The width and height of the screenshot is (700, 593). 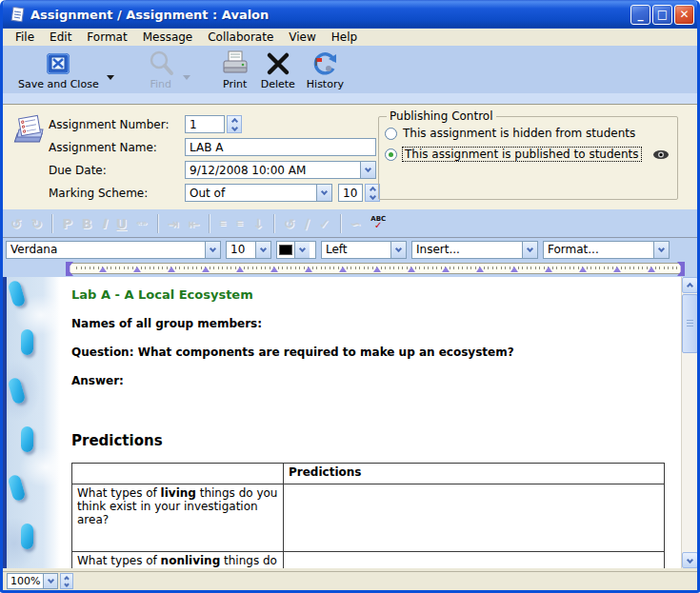 I want to click on table-row: What types of nonliving things do you th…, so click(x=369, y=561).